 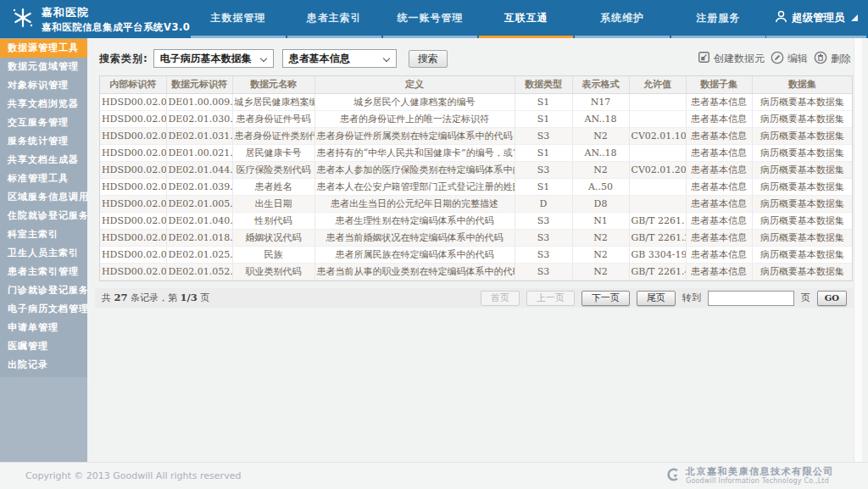 I want to click on nav-item: 注册服务, so click(x=719, y=19).